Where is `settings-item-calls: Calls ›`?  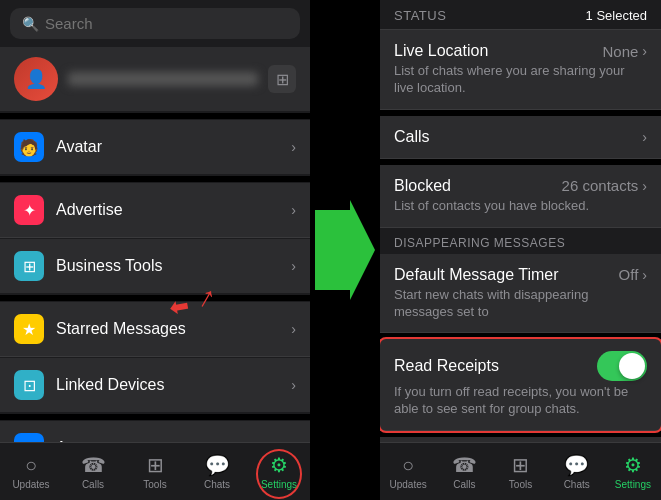
settings-item-calls: Calls › is located at coordinates (520, 138).